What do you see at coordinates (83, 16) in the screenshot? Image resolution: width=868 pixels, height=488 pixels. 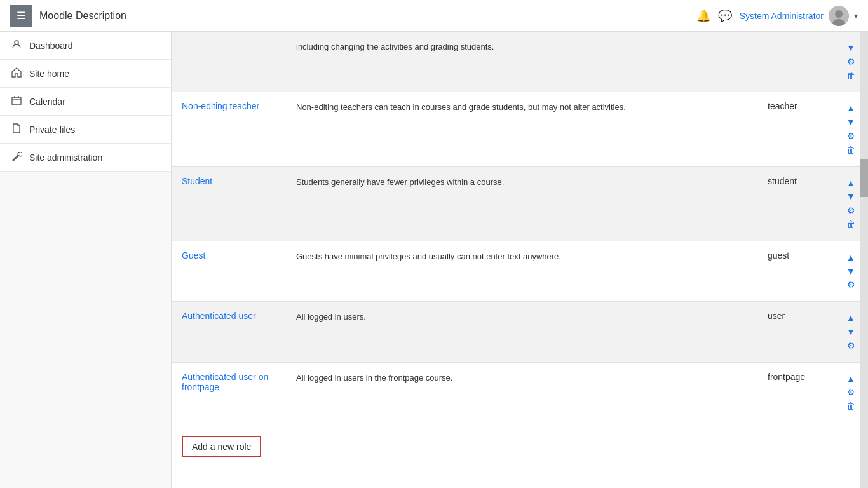 I see `app-title: Moodle Description` at bounding box center [83, 16].